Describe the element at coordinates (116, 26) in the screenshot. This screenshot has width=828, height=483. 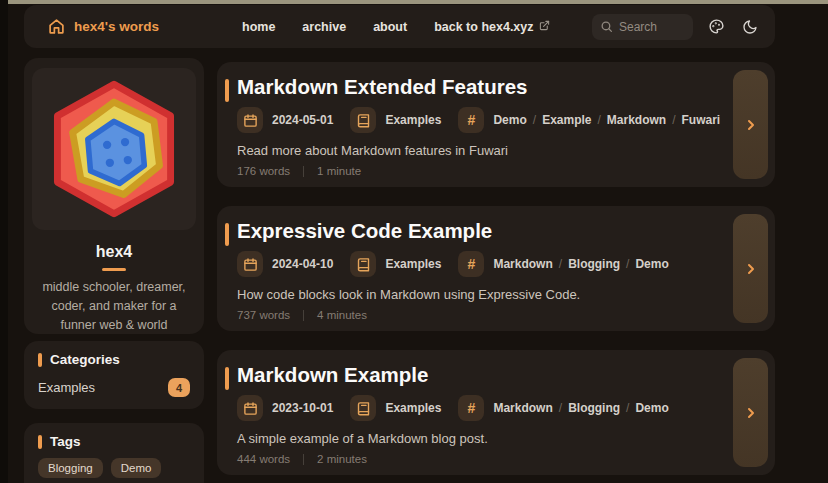
I see `site-title: hex4's words` at that location.